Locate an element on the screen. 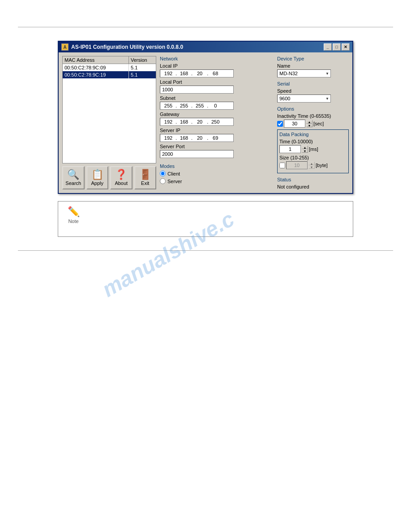  server-port-label: Server Port is located at coordinates (217, 146).